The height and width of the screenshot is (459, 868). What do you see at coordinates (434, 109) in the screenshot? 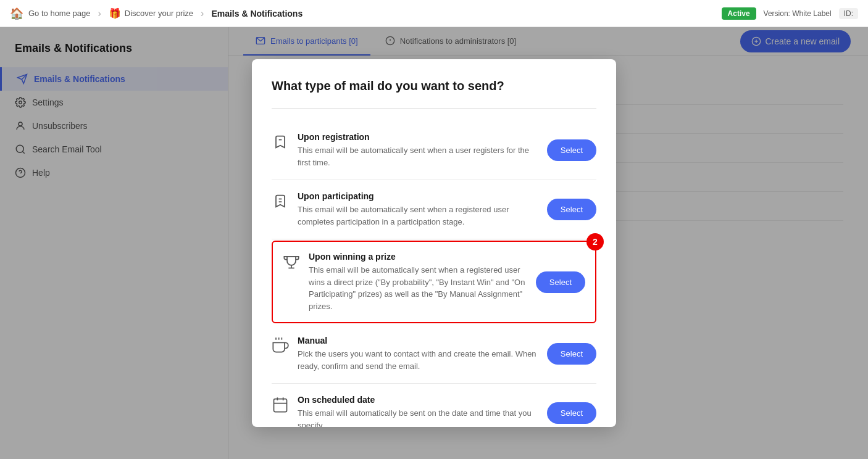
I see `modal-divider` at bounding box center [434, 109].